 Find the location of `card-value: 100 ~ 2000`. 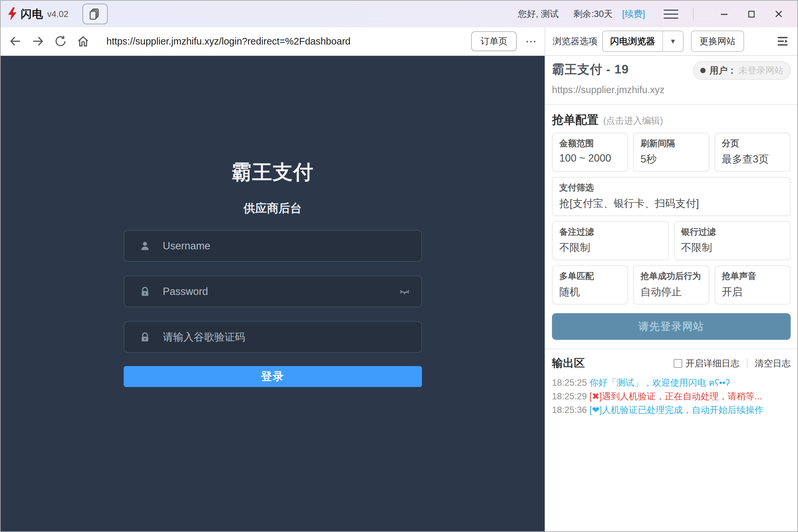

card-value: 100 ~ 2000 is located at coordinates (590, 158).